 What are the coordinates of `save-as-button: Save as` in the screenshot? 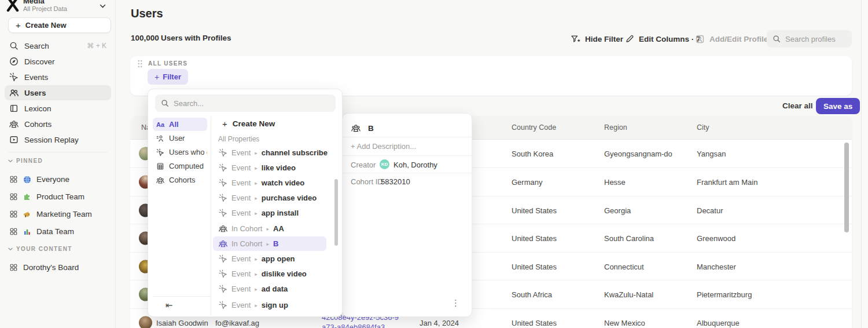 It's located at (838, 106).